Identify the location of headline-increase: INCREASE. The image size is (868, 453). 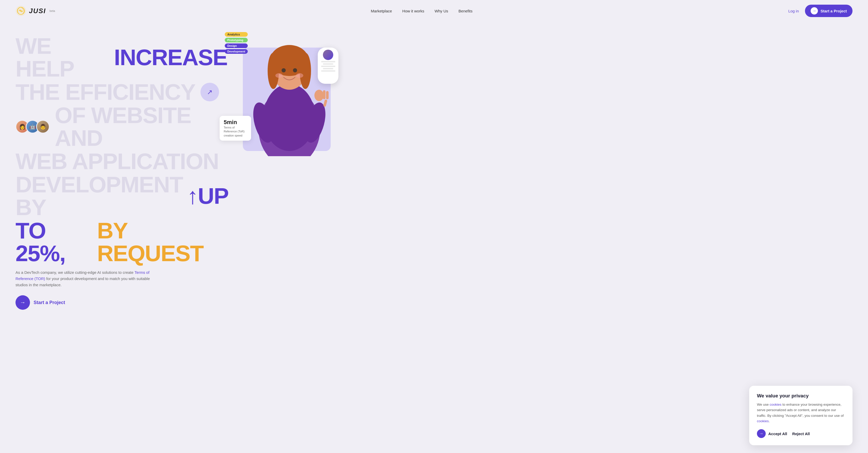
(170, 57).